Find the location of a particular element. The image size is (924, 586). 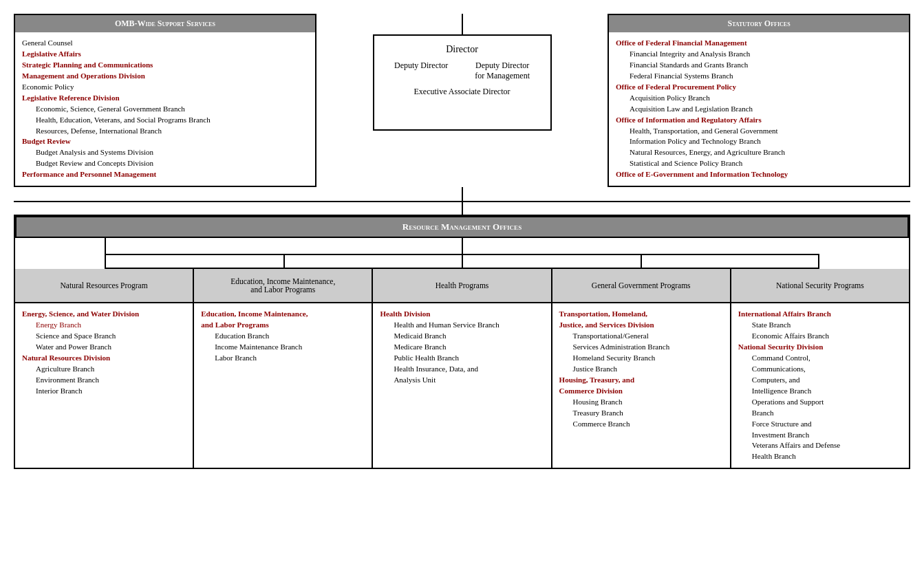

list-item: Natural Resources, Energy, and Agricultu… is located at coordinates (766, 153).